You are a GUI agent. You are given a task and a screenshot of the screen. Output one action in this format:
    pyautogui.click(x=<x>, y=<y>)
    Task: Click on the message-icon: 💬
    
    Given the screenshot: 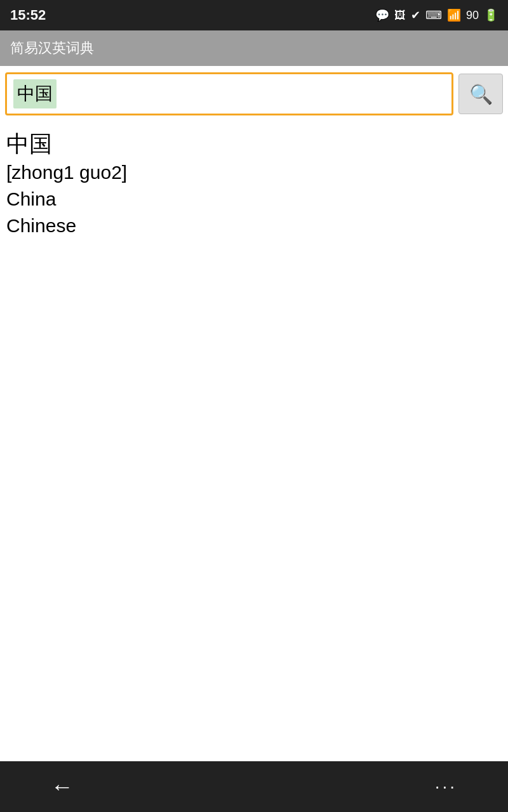 What is the action you would take?
    pyautogui.click(x=382, y=15)
    